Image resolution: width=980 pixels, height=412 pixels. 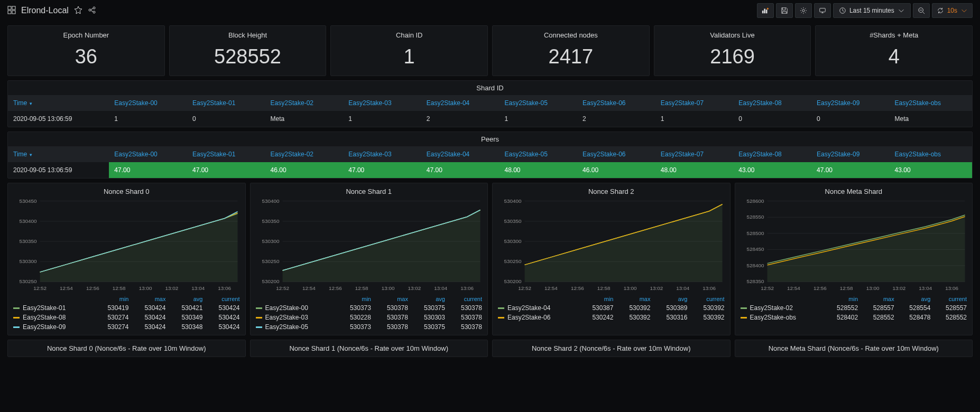 What do you see at coordinates (127, 259) in the screenshot?
I see `chart-panel: Nonce Shard 0 53025053030053035053040053…` at bounding box center [127, 259].